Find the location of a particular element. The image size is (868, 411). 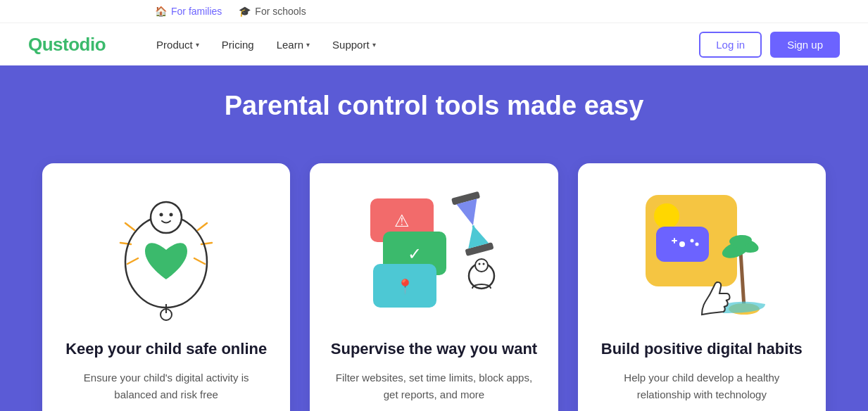

for-families-label: For families is located at coordinates (196, 11).